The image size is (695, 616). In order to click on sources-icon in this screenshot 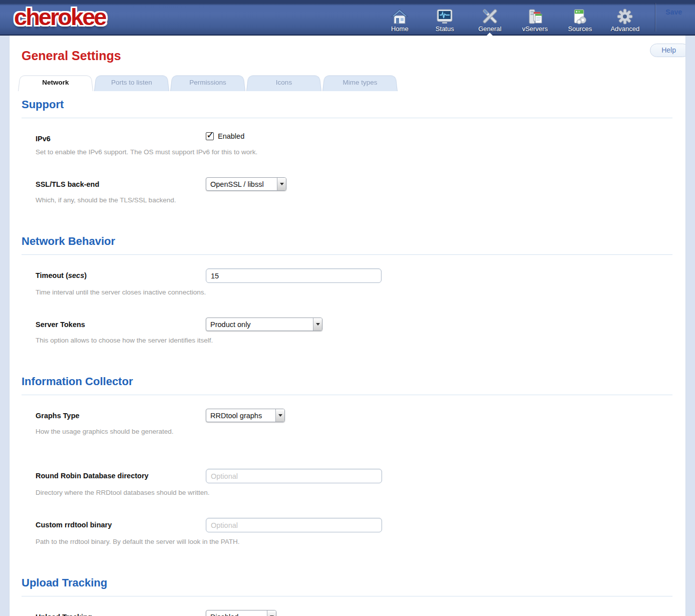, I will do `click(580, 15)`.